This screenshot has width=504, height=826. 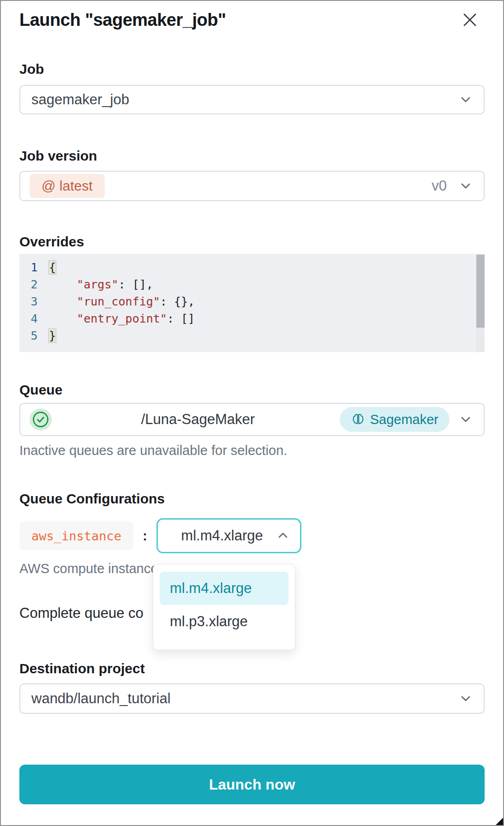 I want to click on destination-select-value: wandb/launch_tutorial, so click(x=101, y=699).